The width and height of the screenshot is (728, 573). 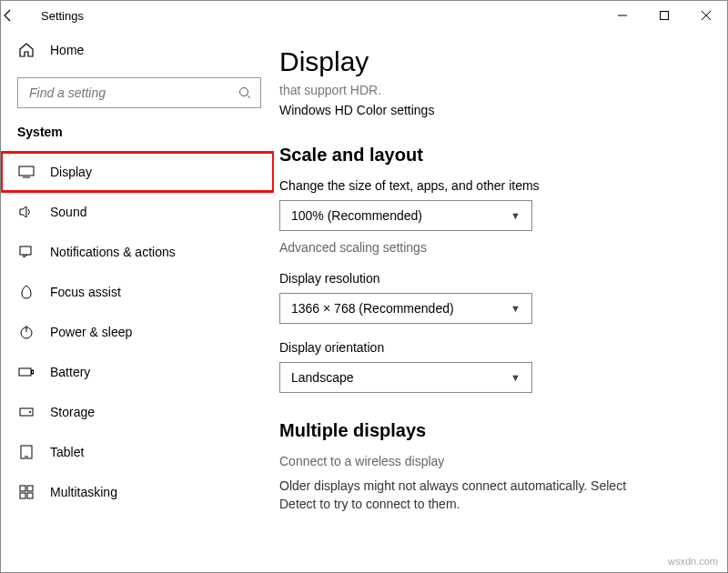 What do you see at coordinates (26, 372) in the screenshot?
I see `battery-icon` at bounding box center [26, 372].